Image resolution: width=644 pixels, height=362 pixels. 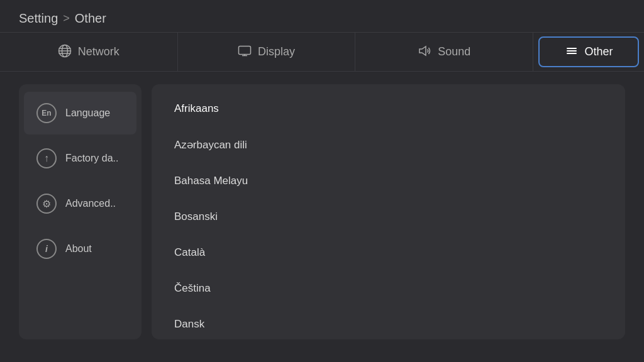 What do you see at coordinates (425, 52) in the screenshot?
I see `sound-icon` at bounding box center [425, 52].